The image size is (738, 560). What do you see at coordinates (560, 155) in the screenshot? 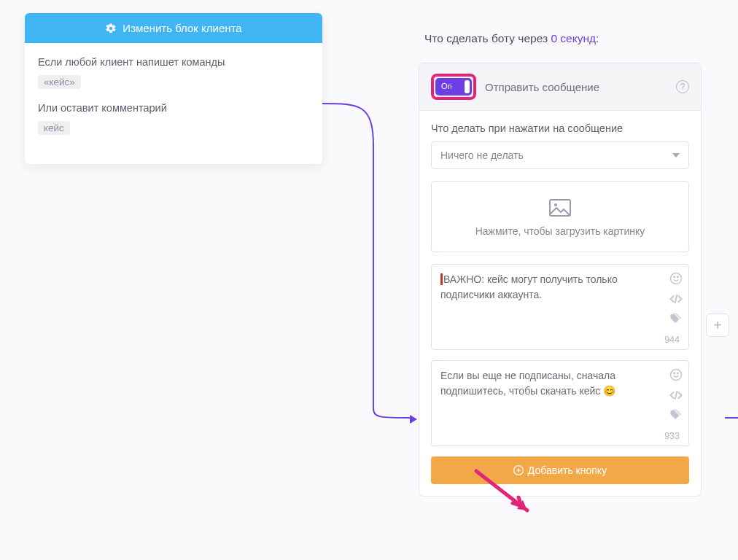
I see `on-click-dropdown: Ничего не делать` at bounding box center [560, 155].